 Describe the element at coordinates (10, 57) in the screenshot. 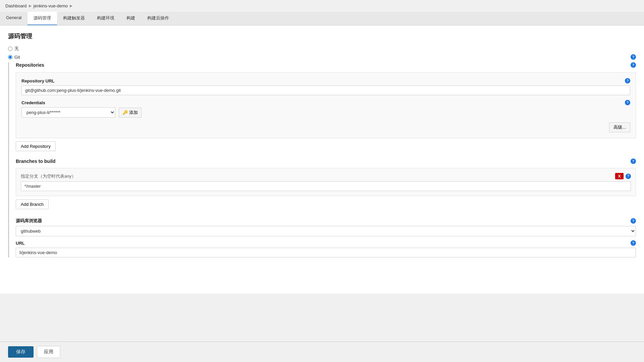

I see `radio-git` at that location.